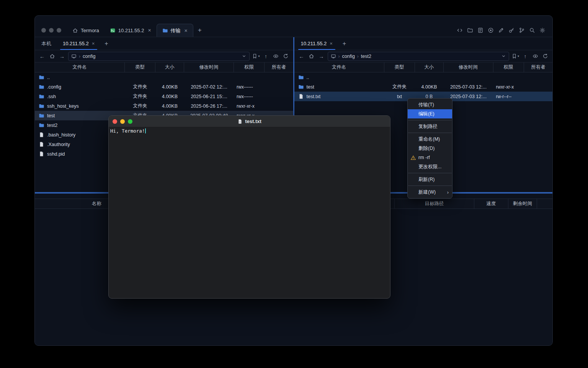 The height and width of the screenshot is (368, 588). Describe the element at coordinates (434, 204) in the screenshot. I see `column-header-target-path: 目标路径` at that location.